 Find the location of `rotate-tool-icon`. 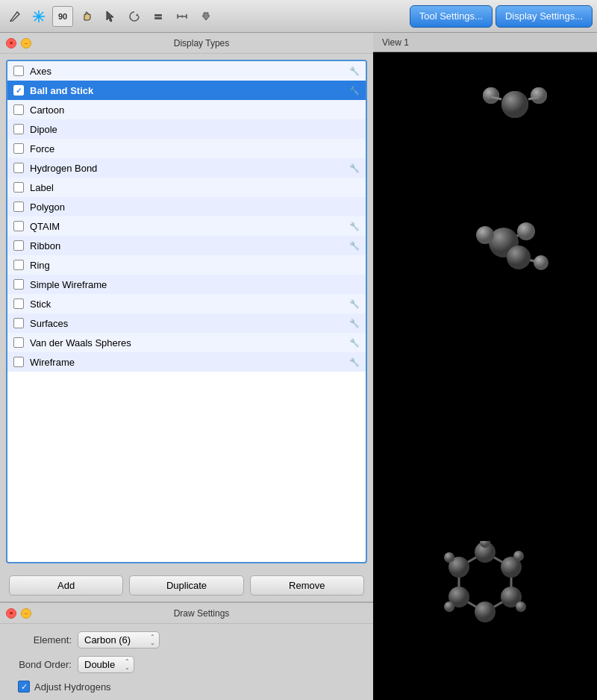

rotate-tool-icon is located at coordinates (134, 16).